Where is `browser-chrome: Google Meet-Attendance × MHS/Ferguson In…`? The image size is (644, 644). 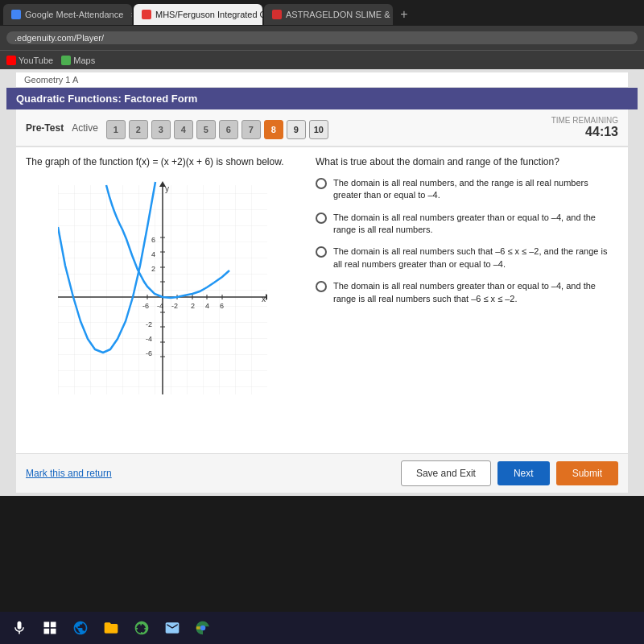 browser-chrome: Google Meet-Attendance × MHS/Ferguson In… is located at coordinates (322, 35).